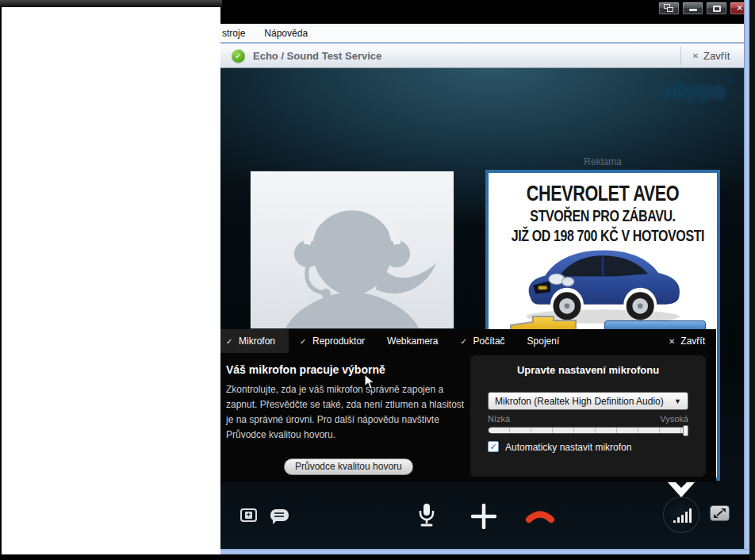  Describe the element at coordinates (677, 401) in the screenshot. I see `chevron-down-icon: ▼` at that location.